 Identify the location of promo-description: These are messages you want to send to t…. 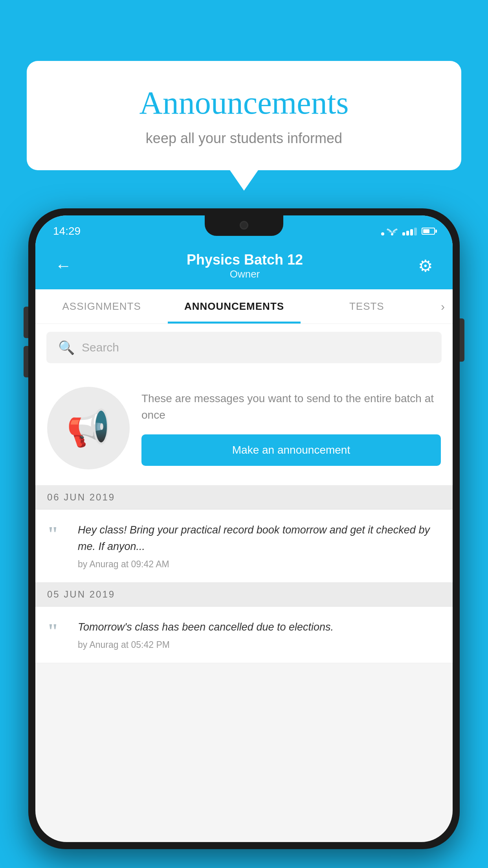
(291, 407).